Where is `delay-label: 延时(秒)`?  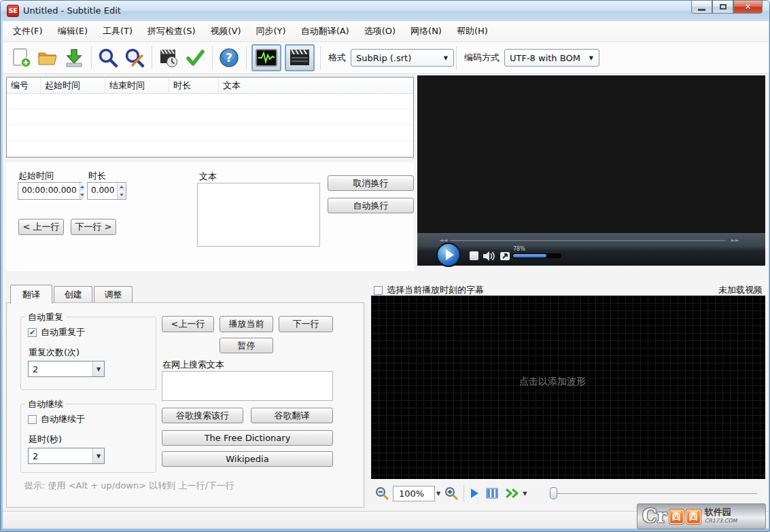 delay-label: 延时(秒) is located at coordinates (45, 440).